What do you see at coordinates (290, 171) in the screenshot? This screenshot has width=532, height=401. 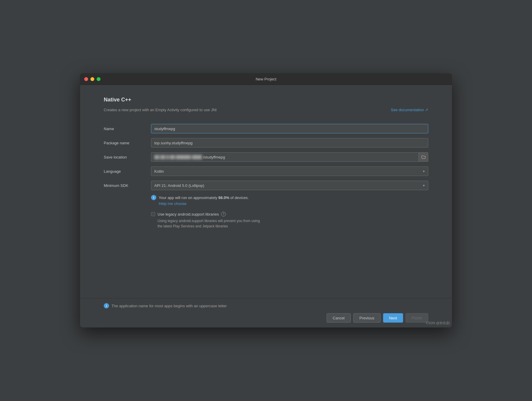 I see `language-select-cell: Kotlin Java ▼` at bounding box center [290, 171].